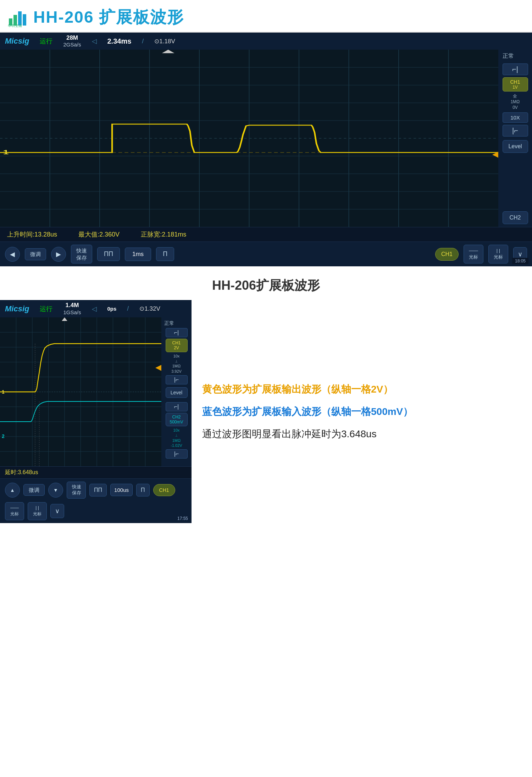 Image resolution: width=532 pixels, height=777 pixels. I want to click on scope2-trigger: ⊙1.32V, so click(150, 309).